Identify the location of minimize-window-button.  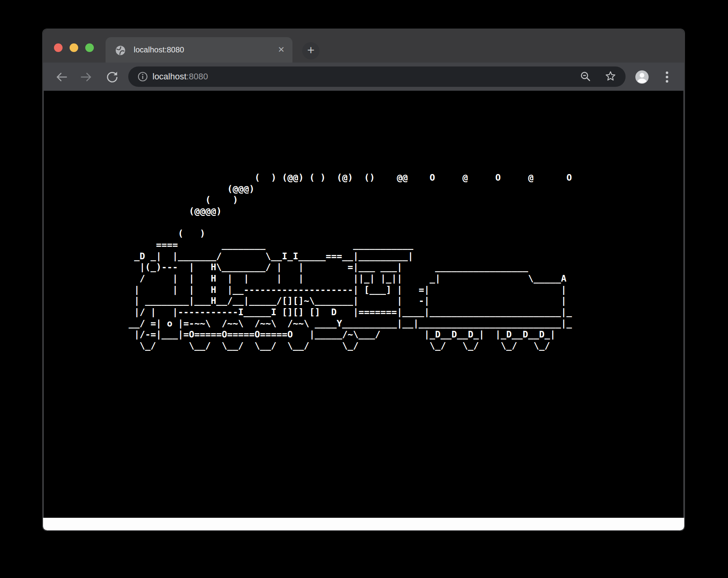
(74, 48).